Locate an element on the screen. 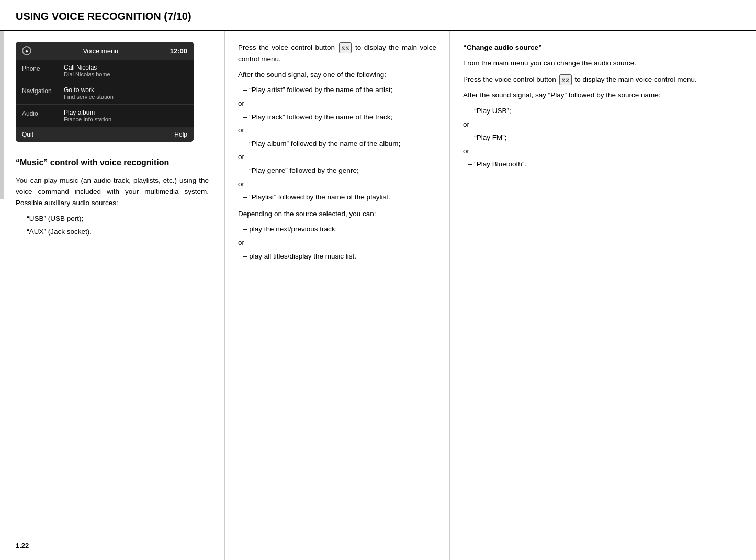  list-item-usb: – “USB” (USB port); is located at coordinates (115, 219).